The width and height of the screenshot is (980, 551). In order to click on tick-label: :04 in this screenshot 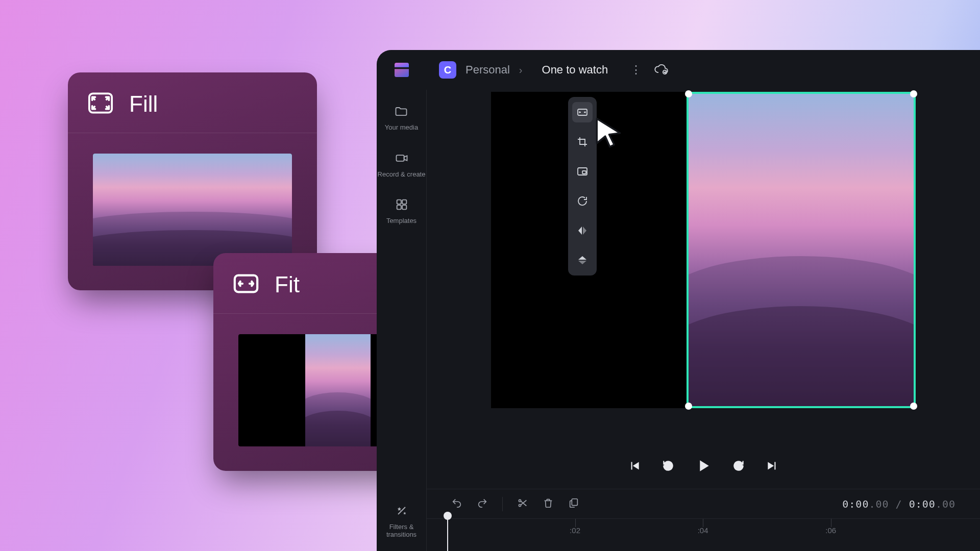, I will do `click(703, 531)`.